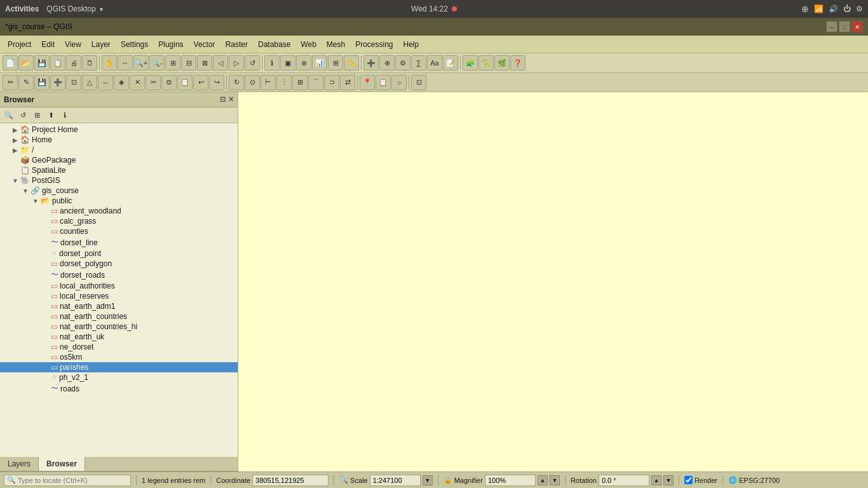 This screenshot has height=488, width=868. I want to click on menu-database: Database, so click(275, 44).